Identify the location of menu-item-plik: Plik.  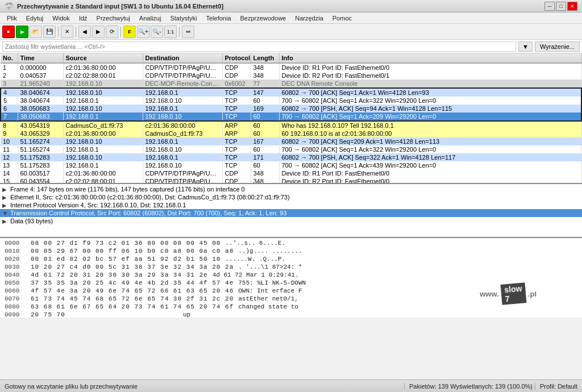
(12, 18).